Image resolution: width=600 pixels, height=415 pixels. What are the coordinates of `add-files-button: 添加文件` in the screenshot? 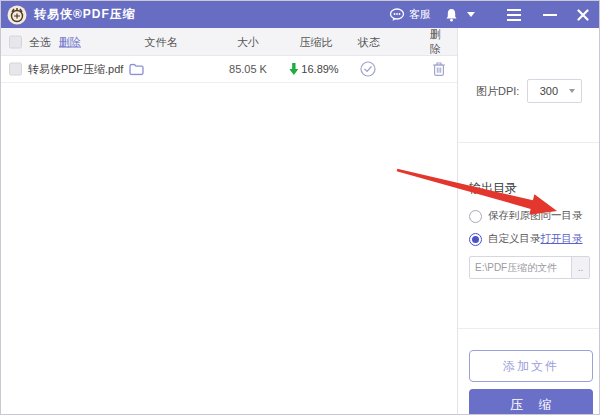 It's located at (531, 366).